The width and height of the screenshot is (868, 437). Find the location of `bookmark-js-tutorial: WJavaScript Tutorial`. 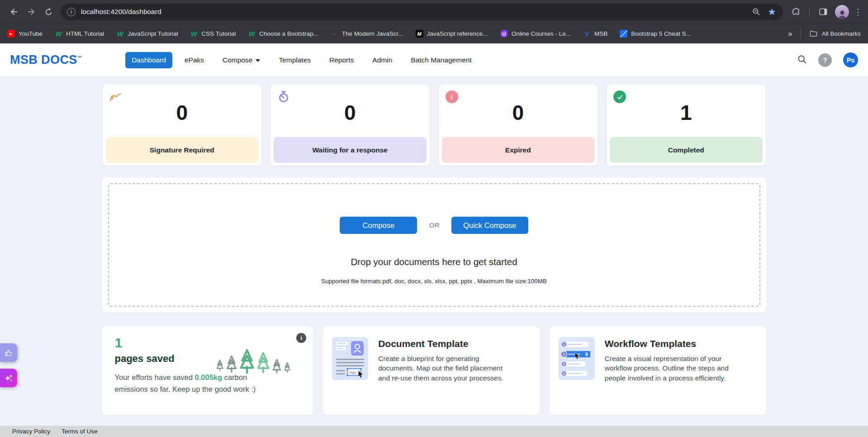

bookmark-js-tutorial: WJavaScript Tutorial is located at coordinates (147, 33).